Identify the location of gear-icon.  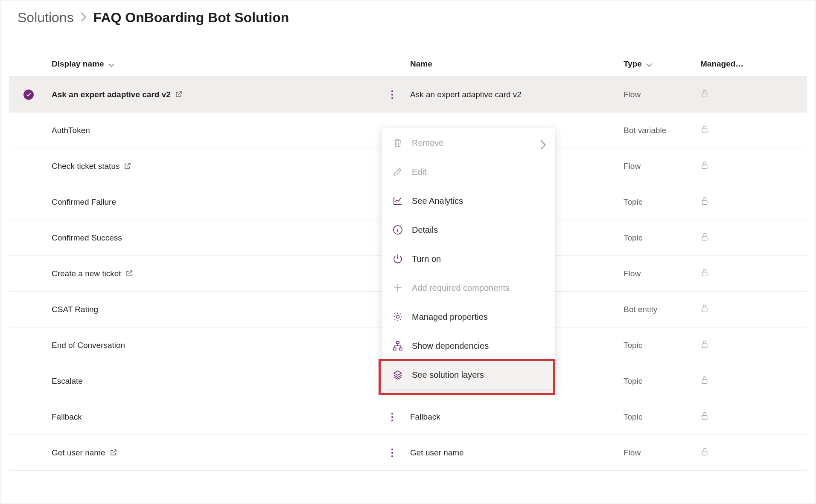
(398, 317).